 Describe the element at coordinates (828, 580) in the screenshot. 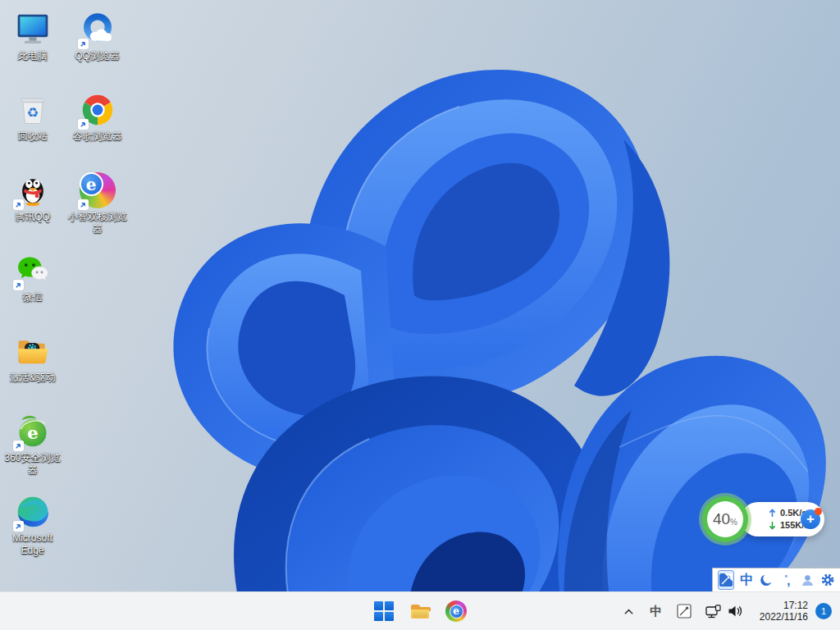

I see `gear-icon` at that location.